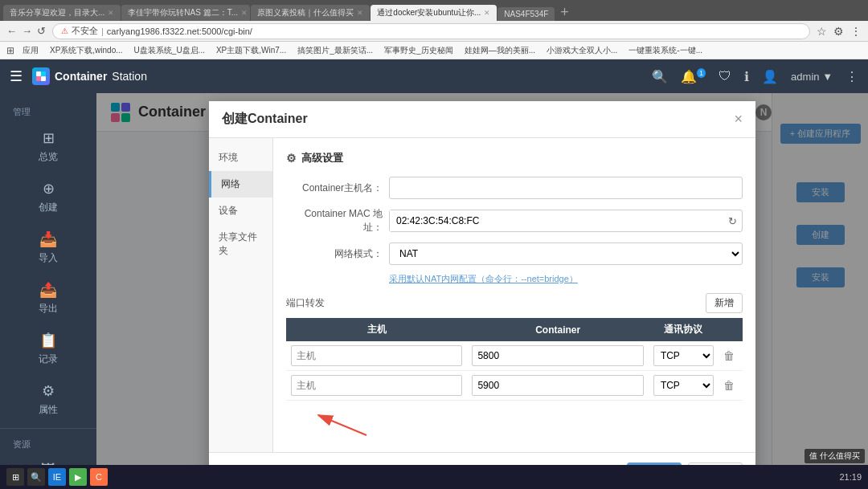  Describe the element at coordinates (111, 13) in the screenshot. I see `tab-close-1: ✕` at that location.